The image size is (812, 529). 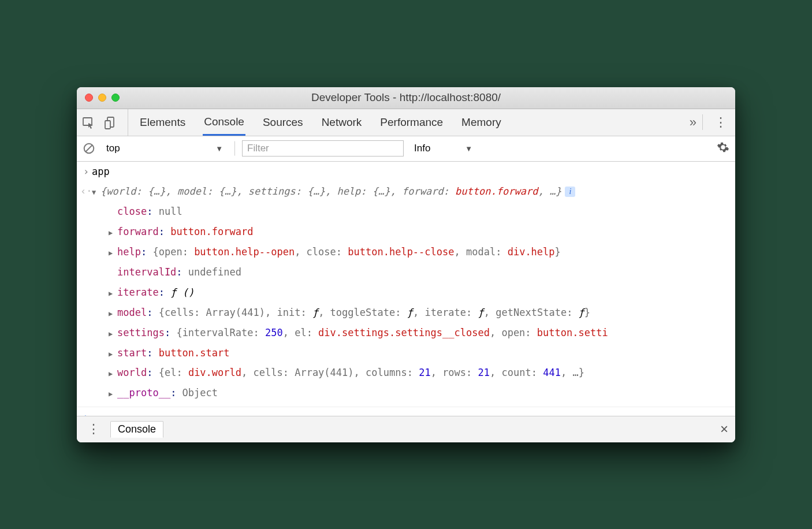 I want to click on console-filter-bar: top ▼ Info ▼, so click(x=406, y=149).